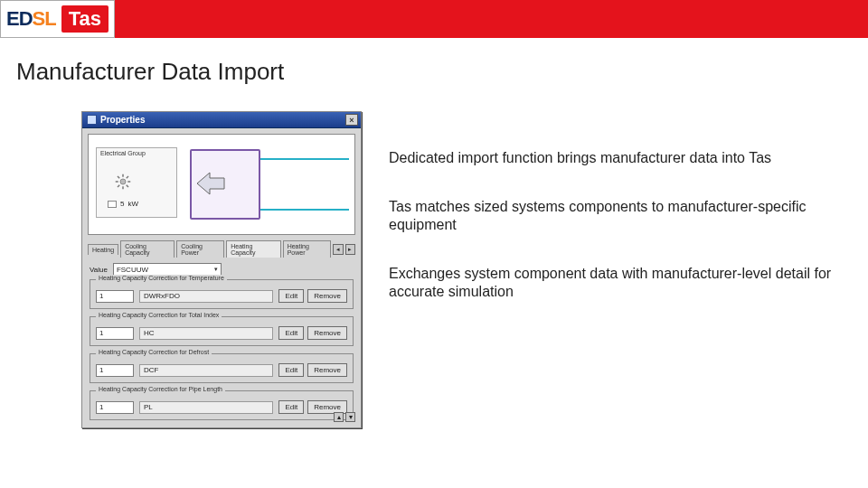 This screenshot has width=868, height=488. I want to click on electrical-group-label: Electrical Group, so click(137, 154).